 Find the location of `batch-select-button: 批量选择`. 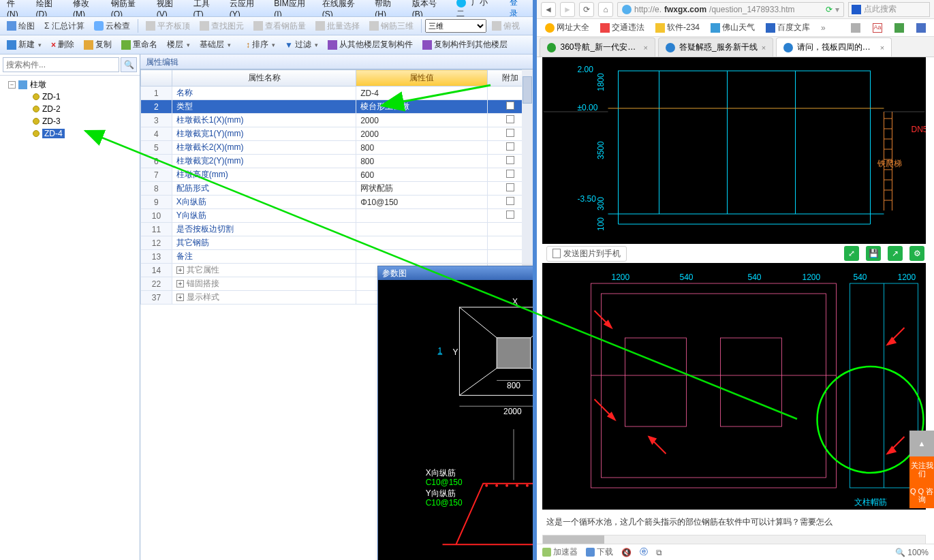

batch-select-button: 批量选择 is located at coordinates (338, 26).